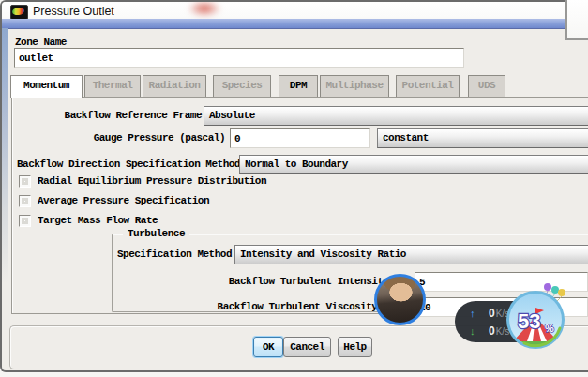  I want to click on average-pressure-label: Average Pressure Specification, so click(124, 201).